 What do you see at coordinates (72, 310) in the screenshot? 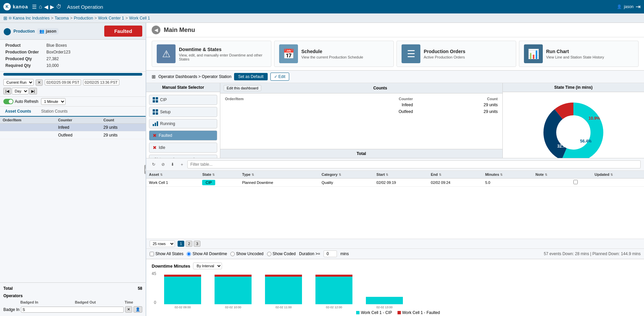
I see `badge-input` at bounding box center [72, 310].